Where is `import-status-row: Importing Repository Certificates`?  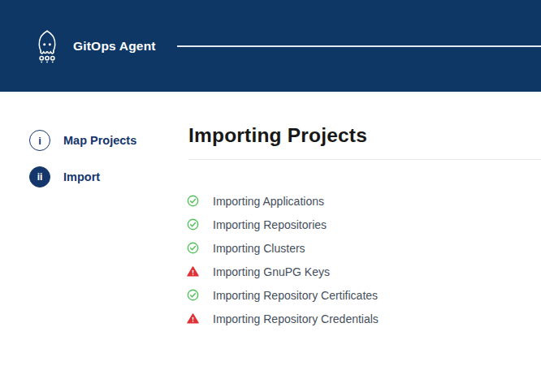 import-status-row: Importing Repository Certificates is located at coordinates (365, 295).